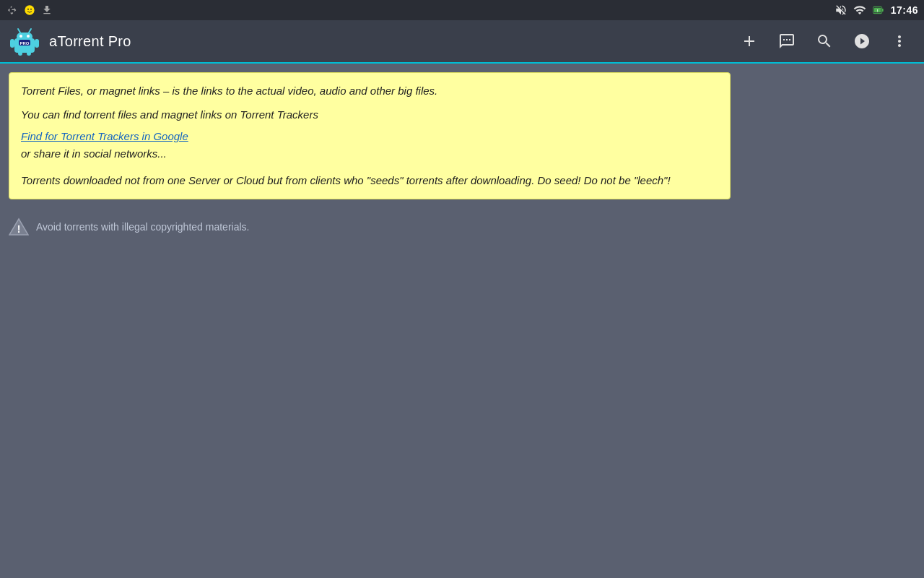 Image resolution: width=924 pixels, height=578 pixels. Describe the element at coordinates (143, 227) in the screenshot. I see `warning-text: Avoid torrents with illegal copyrighted …` at that location.